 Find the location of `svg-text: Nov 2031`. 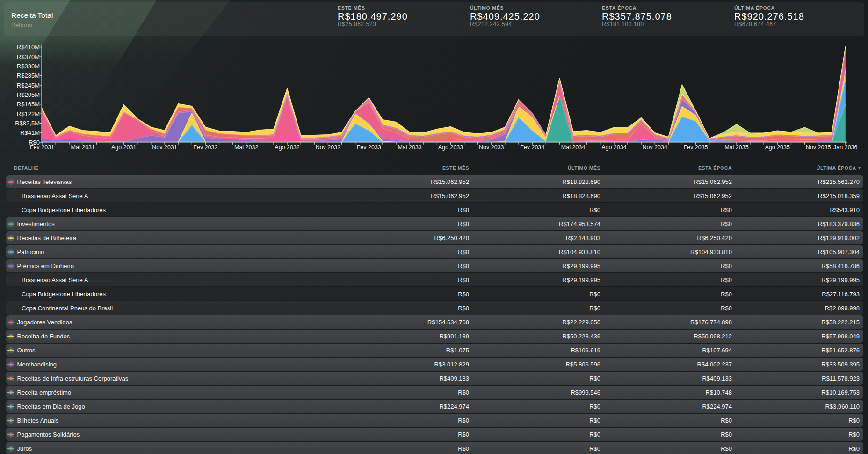

svg-text: Nov 2031 is located at coordinates (165, 147).